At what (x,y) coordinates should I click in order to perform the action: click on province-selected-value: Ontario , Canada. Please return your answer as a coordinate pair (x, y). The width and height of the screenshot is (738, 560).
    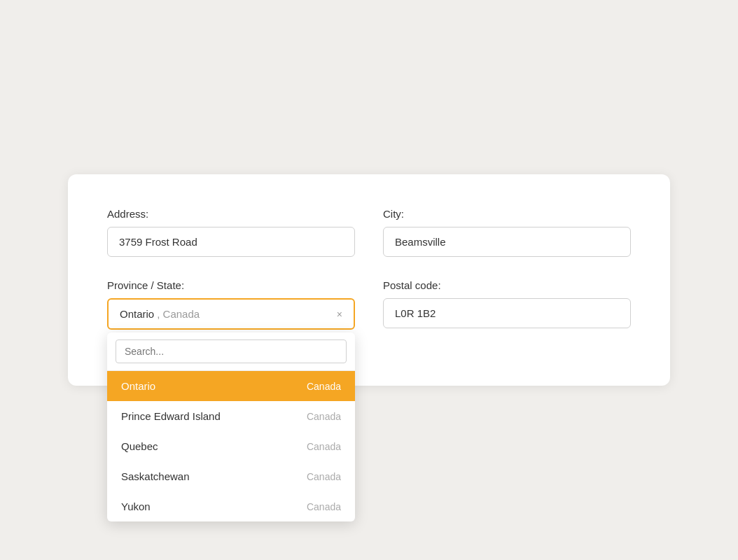
    Looking at the image, I should click on (160, 314).